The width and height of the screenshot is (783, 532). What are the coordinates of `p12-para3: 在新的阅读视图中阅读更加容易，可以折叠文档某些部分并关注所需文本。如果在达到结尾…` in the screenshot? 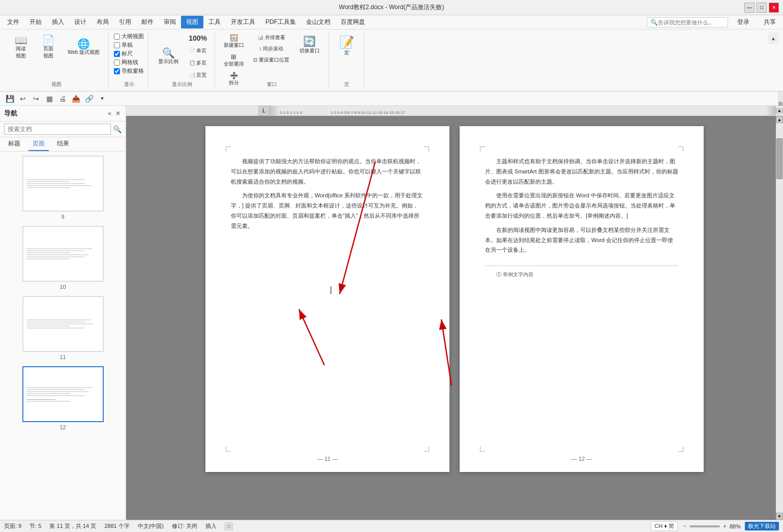 It's located at (582, 240).